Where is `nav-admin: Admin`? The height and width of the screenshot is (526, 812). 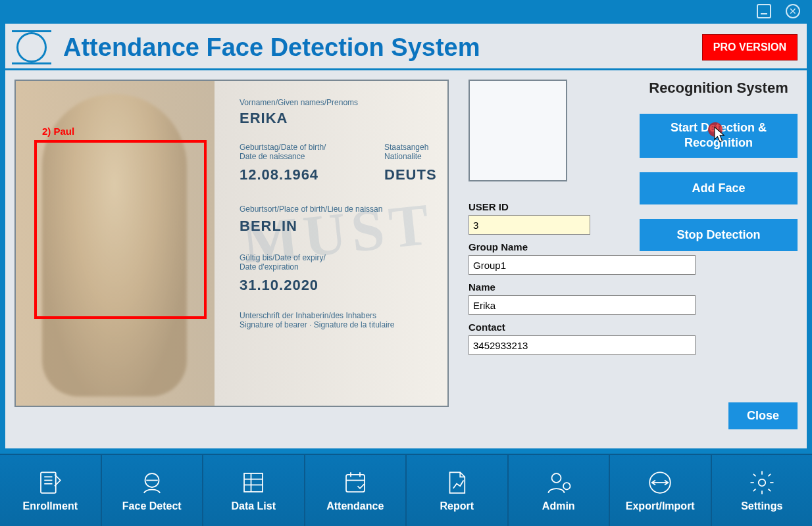 nav-admin: Admin is located at coordinates (559, 490).